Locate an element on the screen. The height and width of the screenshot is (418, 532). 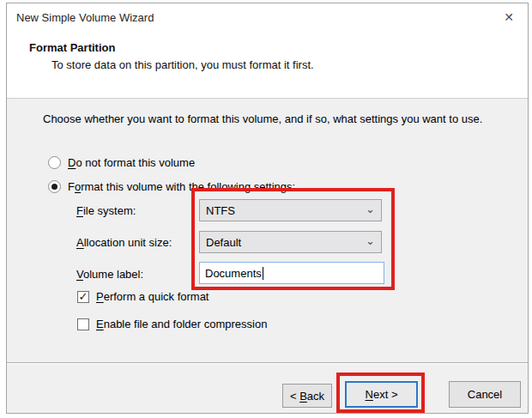
radio-label: Format this volume with the following se… is located at coordinates (182, 187).